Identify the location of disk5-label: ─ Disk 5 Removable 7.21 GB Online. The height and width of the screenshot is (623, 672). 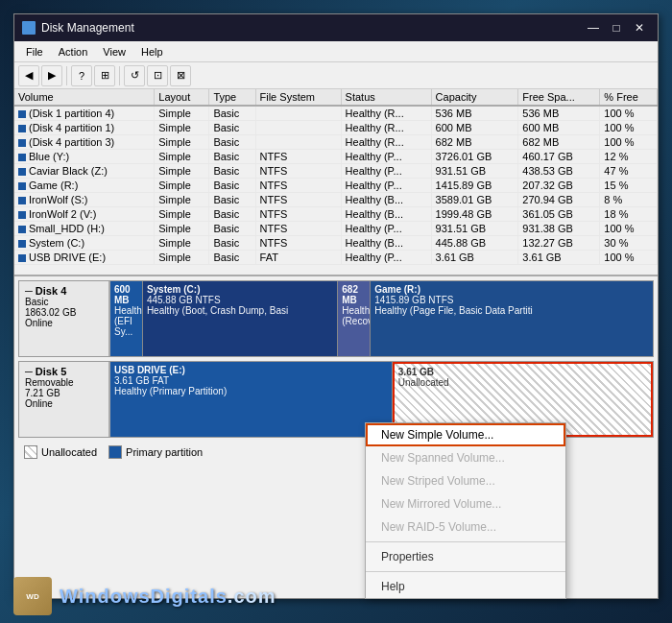
(65, 399).